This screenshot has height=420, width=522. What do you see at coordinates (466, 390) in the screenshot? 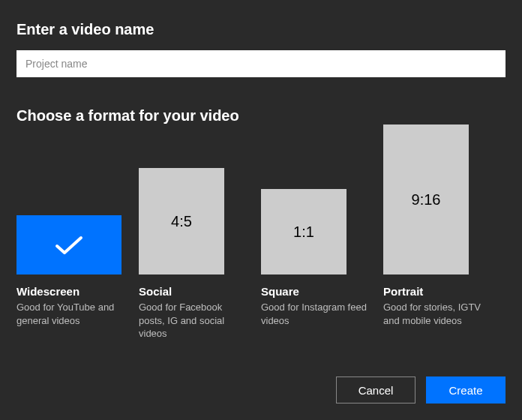
I see `create-button: Create` at bounding box center [466, 390].